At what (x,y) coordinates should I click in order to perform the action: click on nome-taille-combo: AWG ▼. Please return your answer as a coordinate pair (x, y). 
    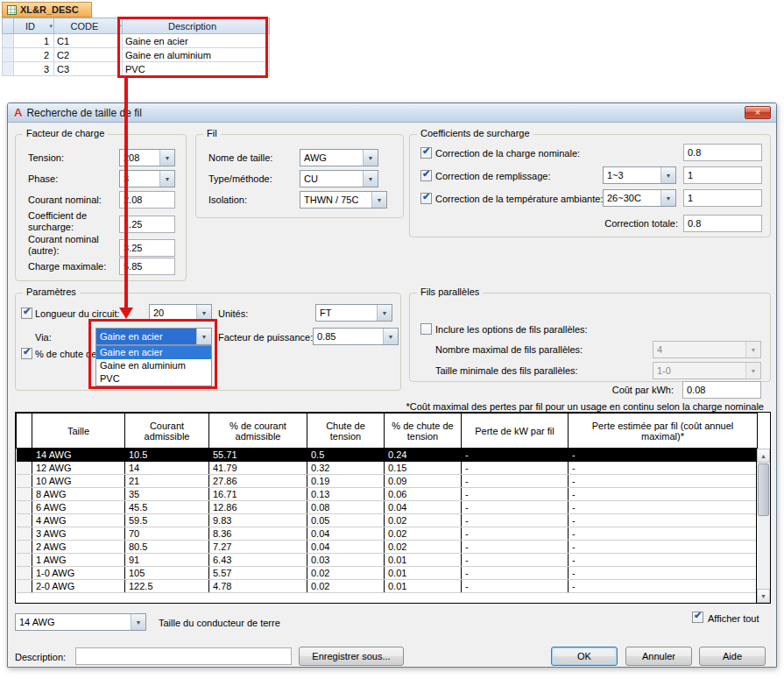
    Looking at the image, I should click on (339, 158).